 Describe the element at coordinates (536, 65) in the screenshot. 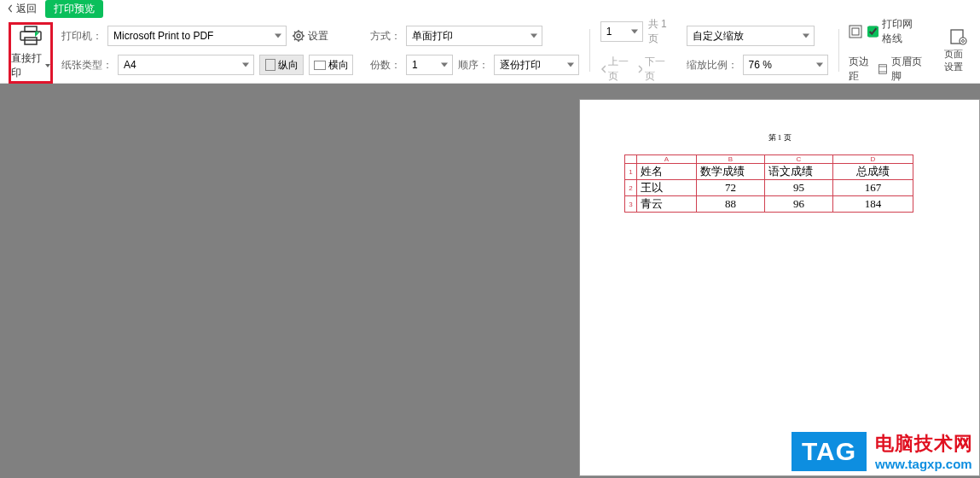

I see `order-select: 逐份打印` at that location.